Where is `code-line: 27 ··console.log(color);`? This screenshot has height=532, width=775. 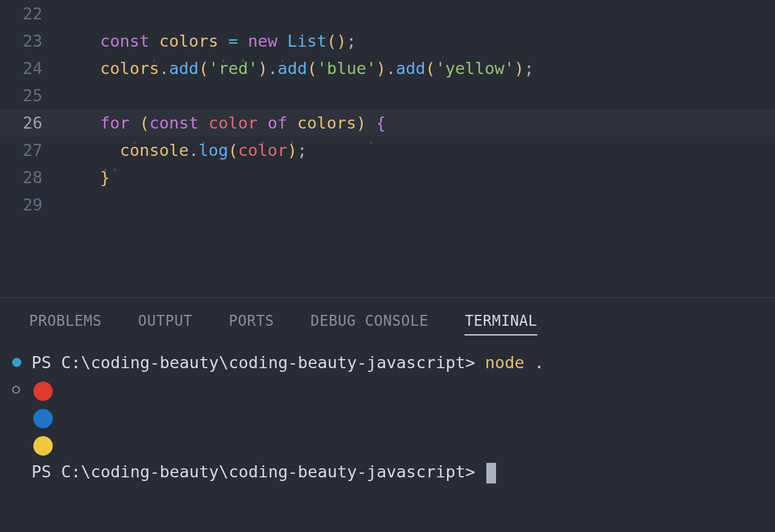 code-line: 27 ··console.log(color); is located at coordinates (388, 150).